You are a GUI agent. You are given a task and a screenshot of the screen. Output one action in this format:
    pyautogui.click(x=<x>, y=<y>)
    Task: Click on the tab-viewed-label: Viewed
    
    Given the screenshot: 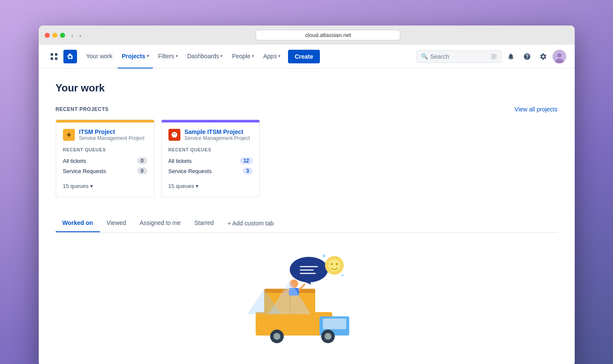 What is the action you would take?
    pyautogui.click(x=117, y=223)
    